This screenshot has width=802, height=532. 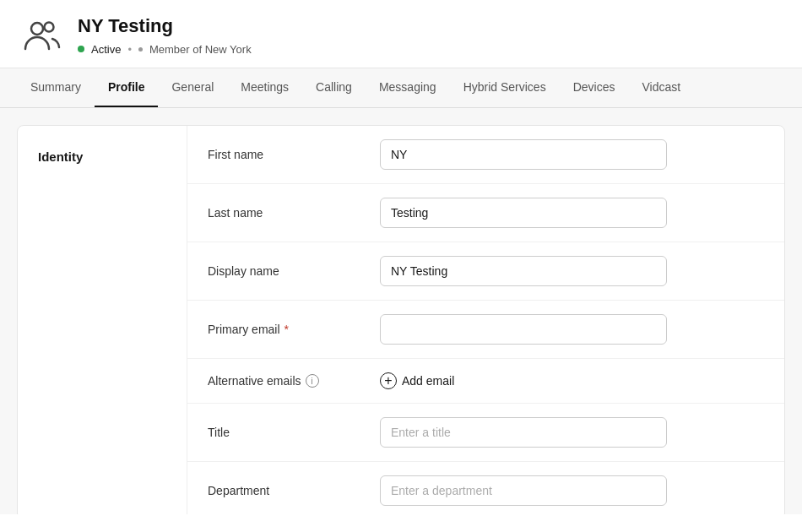 What do you see at coordinates (430, 49) in the screenshot?
I see `header-meta: Active • Member of New York` at bounding box center [430, 49].